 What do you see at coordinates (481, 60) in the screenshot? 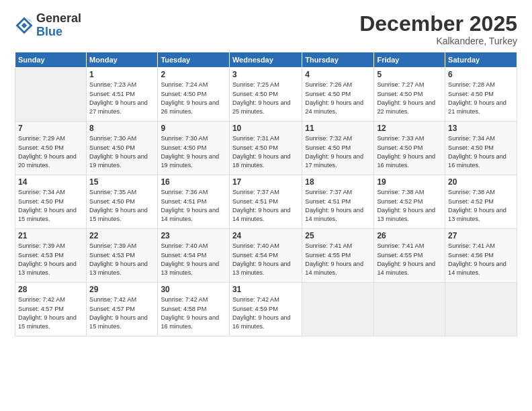
I see `header-saturday: Saturday` at bounding box center [481, 60].